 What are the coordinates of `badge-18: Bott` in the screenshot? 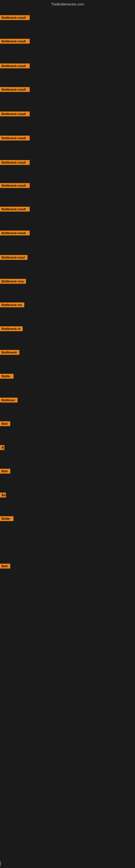 It's located at (5, 424).